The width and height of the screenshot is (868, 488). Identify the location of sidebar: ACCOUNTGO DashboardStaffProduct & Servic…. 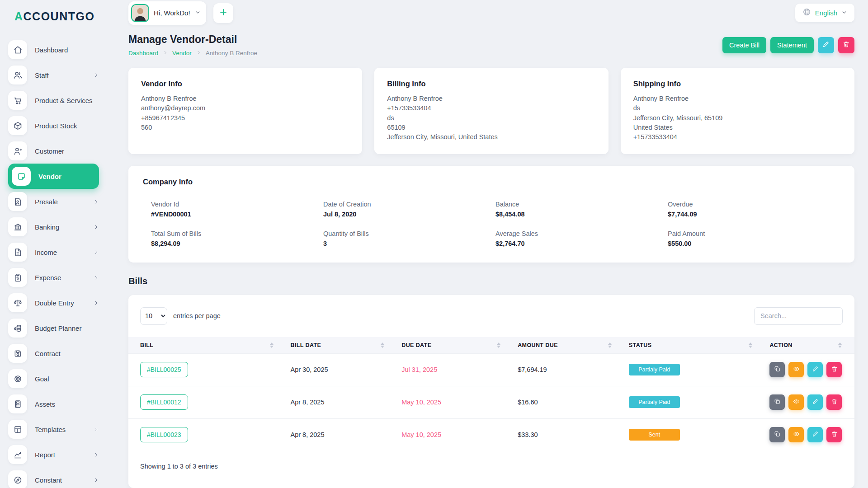
(52, 244).